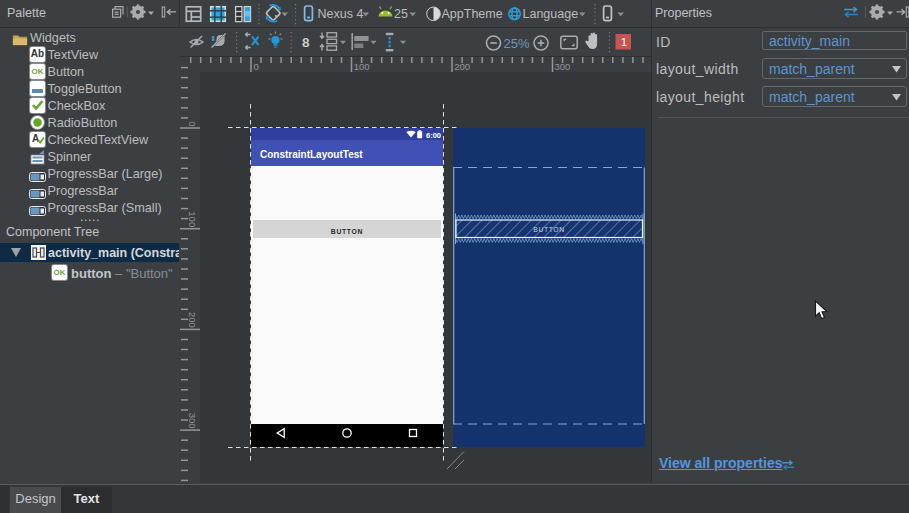 This screenshot has height=513, width=909. Describe the element at coordinates (306, 42) in the screenshot. I see `svg-text: 8` at that location.